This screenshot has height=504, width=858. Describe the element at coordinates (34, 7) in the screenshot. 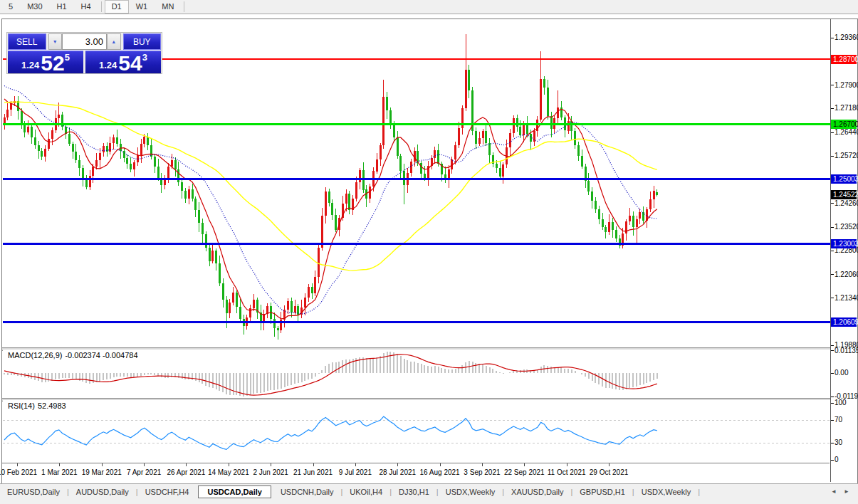

I see `timeframe-button-m30: M30` at that location.